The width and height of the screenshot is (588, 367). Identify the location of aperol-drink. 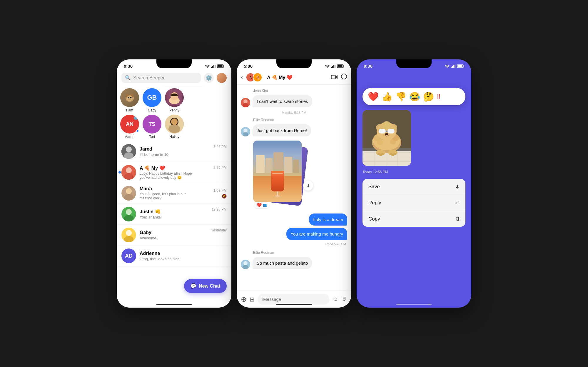
(278, 184).